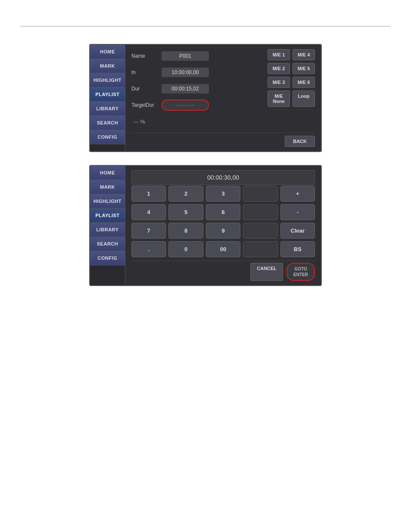 The width and height of the screenshot is (411, 532). Describe the element at coordinates (108, 66) in the screenshot. I see `sidebar-item-mark-1: MARK` at that location.